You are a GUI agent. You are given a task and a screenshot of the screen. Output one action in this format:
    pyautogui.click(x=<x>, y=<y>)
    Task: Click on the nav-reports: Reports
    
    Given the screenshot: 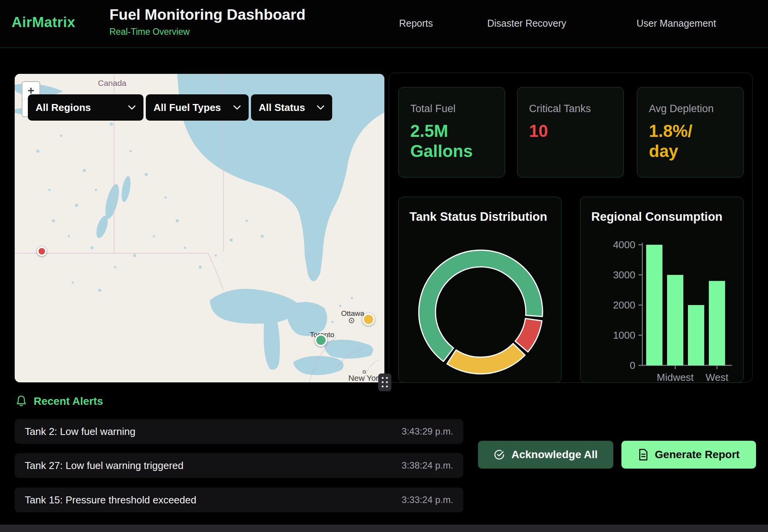 What is the action you would take?
    pyautogui.click(x=416, y=23)
    